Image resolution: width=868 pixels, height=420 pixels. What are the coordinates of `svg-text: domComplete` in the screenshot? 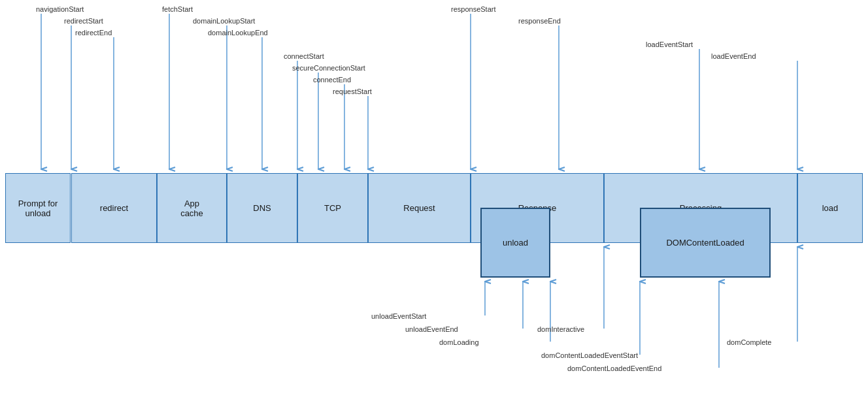 It's located at (749, 342).